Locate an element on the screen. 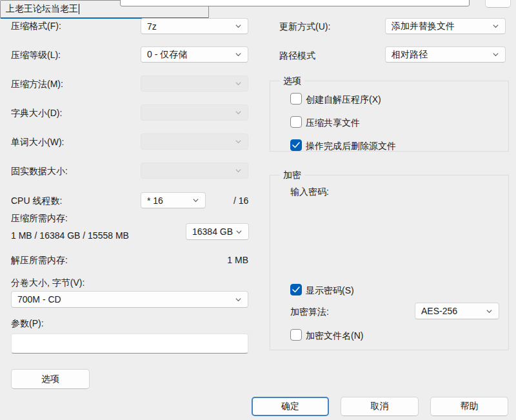 This screenshot has width=516, height=420. path-mode-value: 相对路径 is located at coordinates (410, 55).